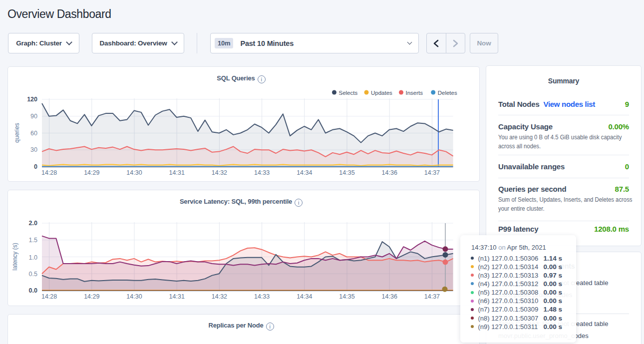 Image resolution: width=644 pixels, height=344 pixels. Describe the element at coordinates (34, 133) in the screenshot. I see `svg-text: 60` at that location.